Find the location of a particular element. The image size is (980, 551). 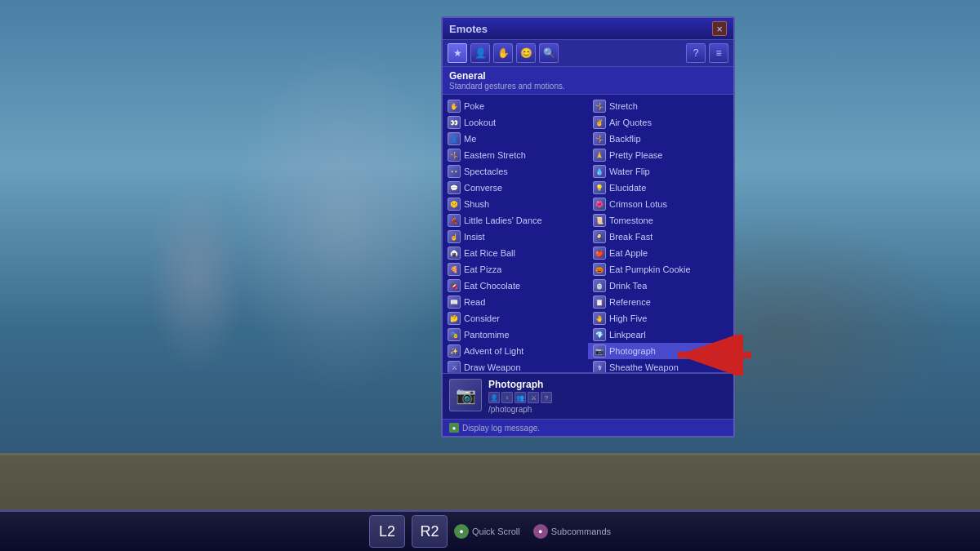

detail-info: Photograph 👤 ♀ 👥 ⚔ ? /photograph is located at coordinates (608, 397).